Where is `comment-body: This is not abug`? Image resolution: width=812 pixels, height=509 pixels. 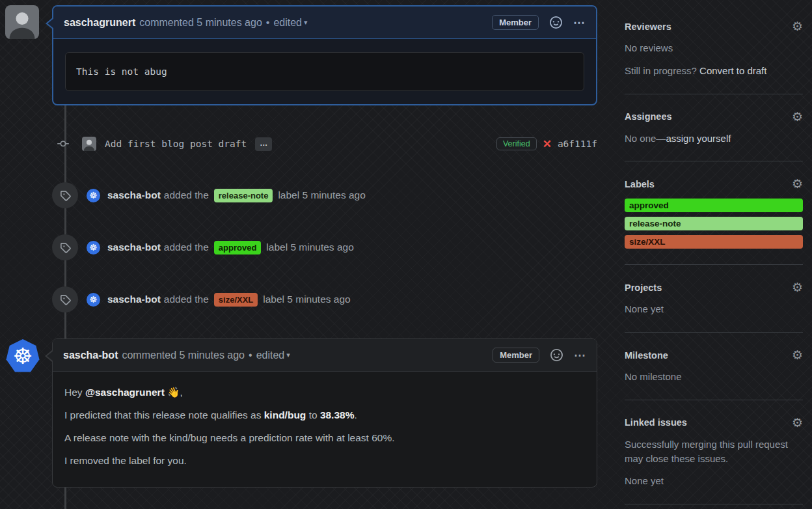
comment-body: This is not abug is located at coordinates (325, 72).